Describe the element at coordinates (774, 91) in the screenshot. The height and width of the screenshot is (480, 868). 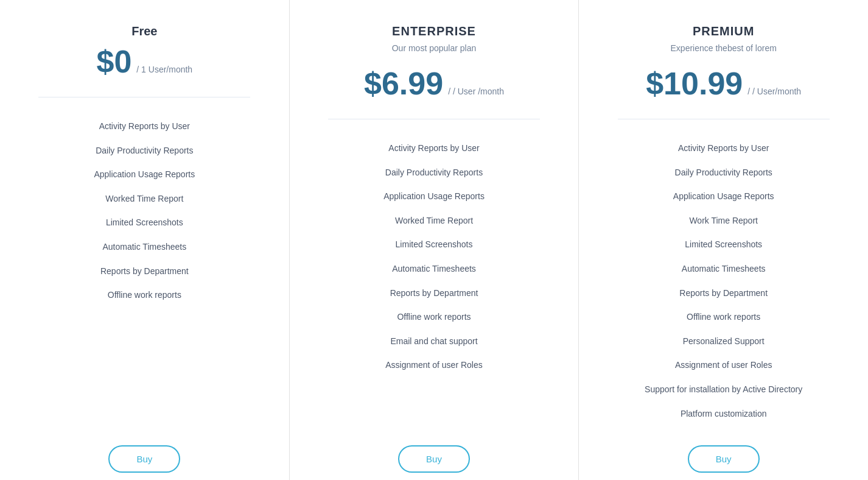
I see `premium-price-suffix: / / User/month` at that location.